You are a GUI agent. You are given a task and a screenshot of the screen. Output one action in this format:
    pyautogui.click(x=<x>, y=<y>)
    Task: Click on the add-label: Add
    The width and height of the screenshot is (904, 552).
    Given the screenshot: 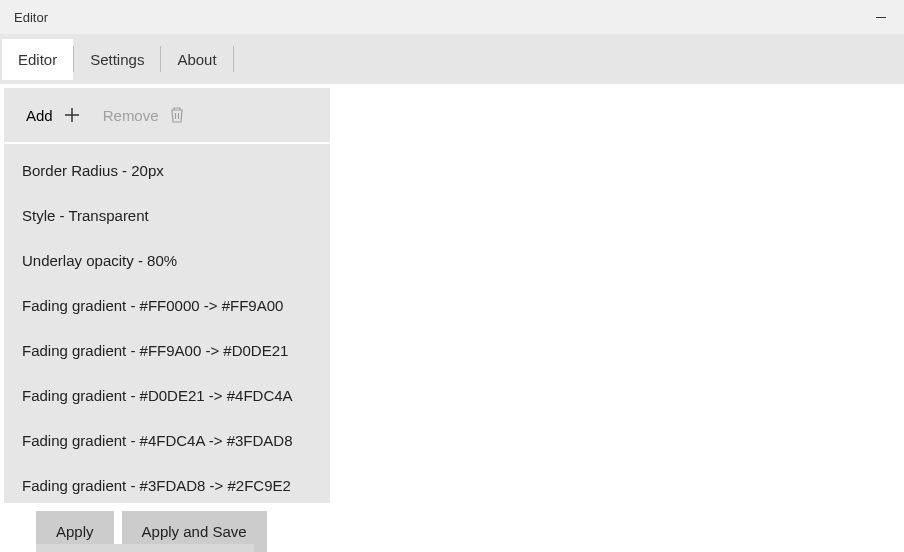 What is the action you would take?
    pyautogui.click(x=40, y=116)
    